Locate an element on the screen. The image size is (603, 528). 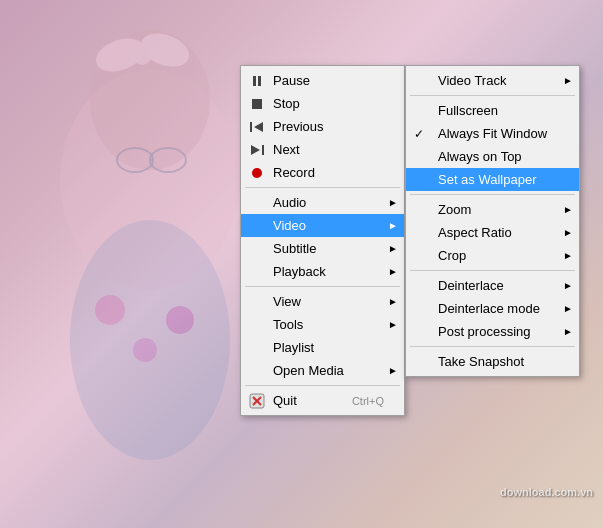
watermark-text: download.com.vn is located at coordinates (546, 492).